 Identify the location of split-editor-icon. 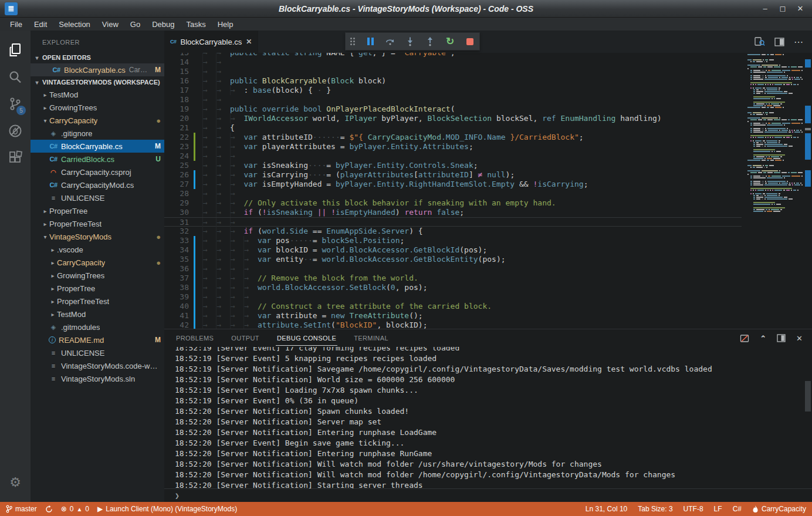
(779, 42).